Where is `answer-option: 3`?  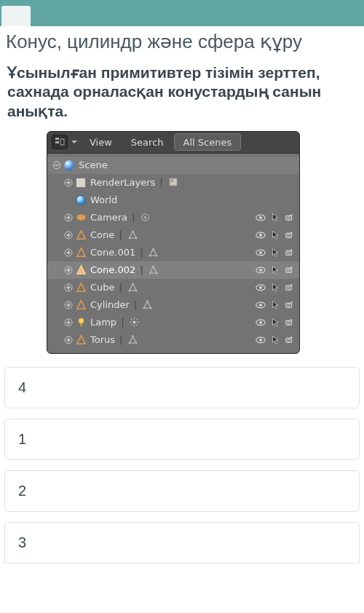
answer-option: 3 is located at coordinates (182, 543).